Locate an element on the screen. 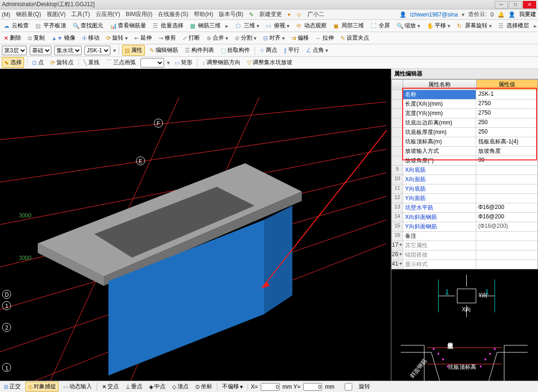 This screenshot has width=538, height=392. adjslope-button: ▽调整集水坑放坡 is located at coordinates (270, 62).